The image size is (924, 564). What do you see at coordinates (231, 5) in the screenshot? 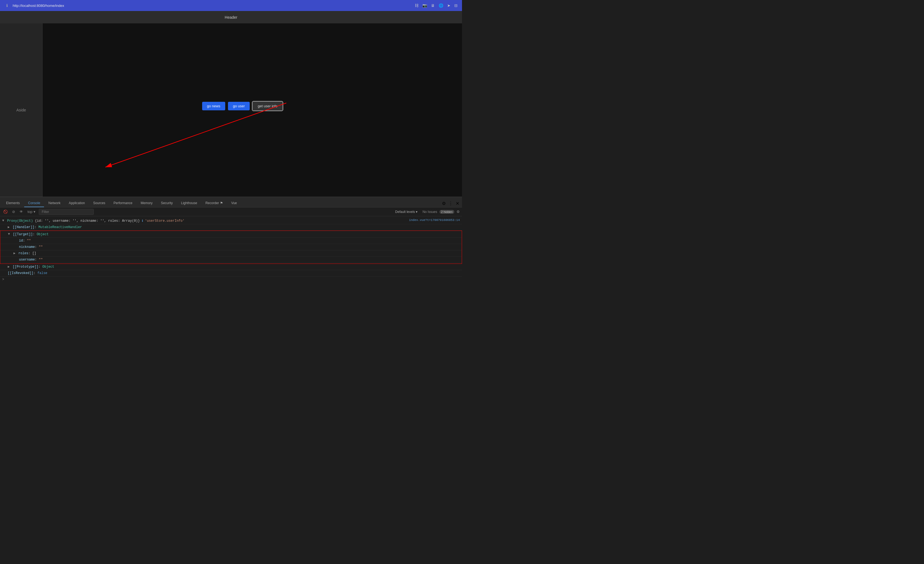
I see `browser-bar: ℹ http://localhost:8080/home/index ⛓ 📷 🖥…` at bounding box center [231, 5].